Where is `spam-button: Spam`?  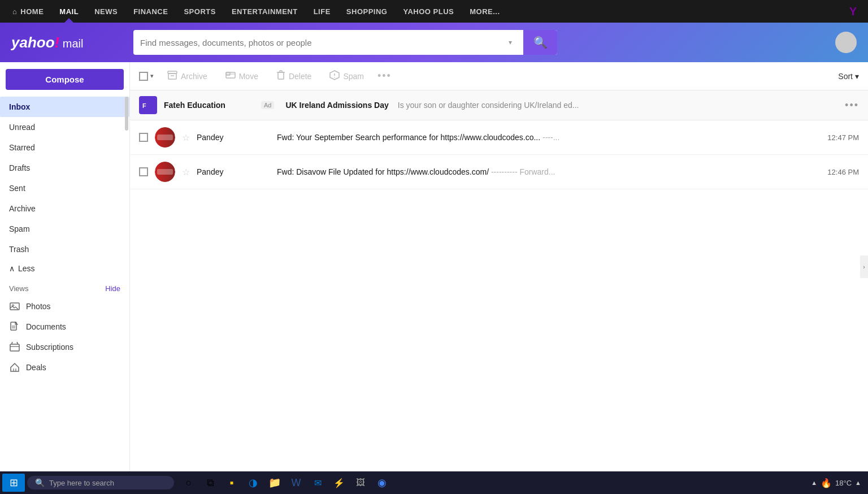 spam-button: Spam is located at coordinates (347, 76).